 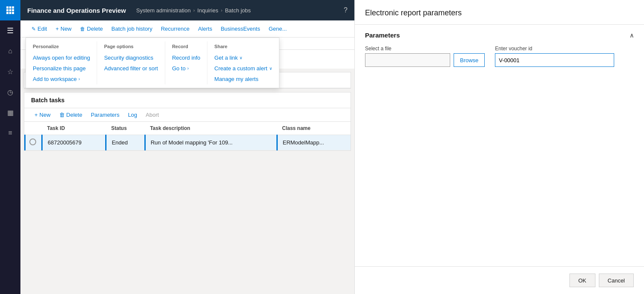 What do you see at coordinates (499, 56) in the screenshot?
I see `form-row: Select a file Browse Enter voucher id` at bounding box center [499, 56].